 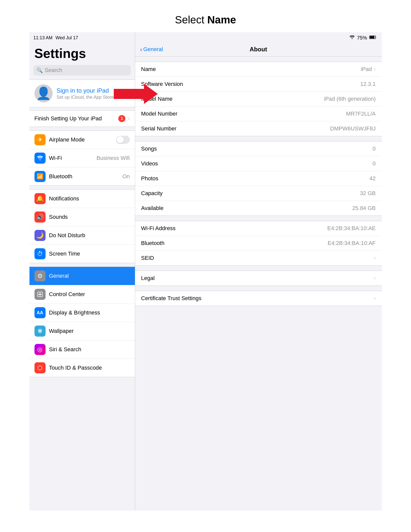 What do you see at coordinates (90, 217) in the screenshot?
I see `sounds-label: Sounds` at bounding box center [90, 217].